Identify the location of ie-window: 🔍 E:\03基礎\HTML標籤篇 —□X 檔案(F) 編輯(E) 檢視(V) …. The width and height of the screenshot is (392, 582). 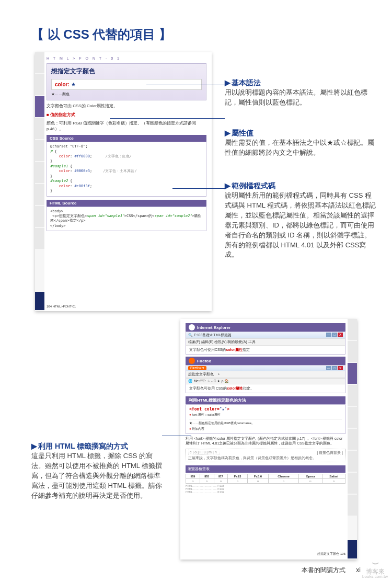
(266, 343).